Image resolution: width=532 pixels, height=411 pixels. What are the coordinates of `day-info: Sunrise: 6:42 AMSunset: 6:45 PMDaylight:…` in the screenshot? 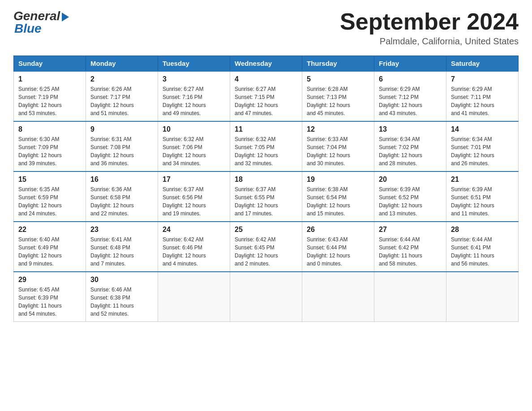 It's located at (266, 252).